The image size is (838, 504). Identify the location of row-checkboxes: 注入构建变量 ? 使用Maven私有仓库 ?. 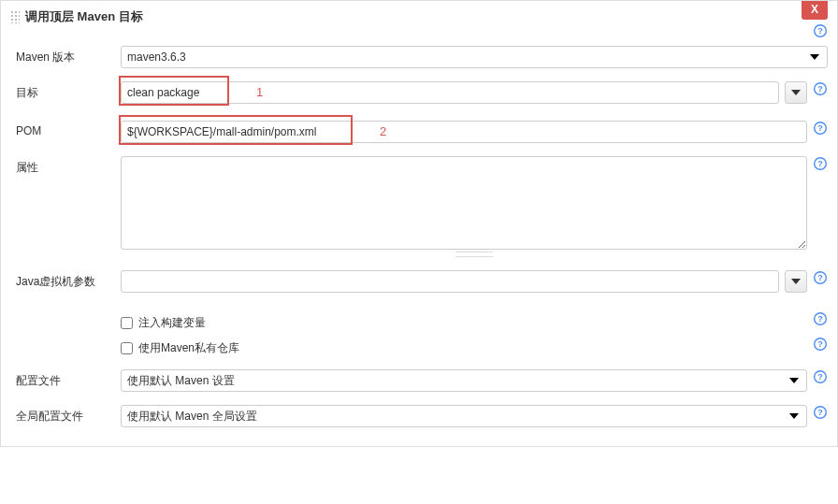
(419, 331).